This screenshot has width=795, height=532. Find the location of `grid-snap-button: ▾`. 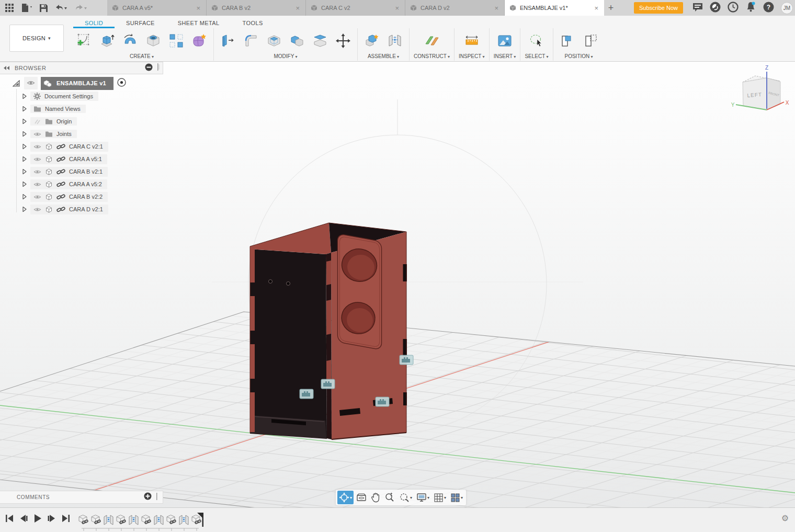

grid-snap-button: ▾ is located at coordinates (440, 497).